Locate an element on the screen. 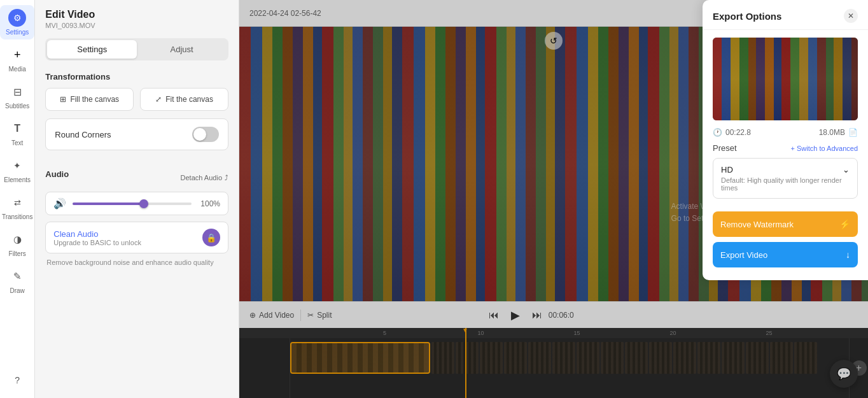 The image size is (868, 398). export-preset: Preset + Switch to Advanced HD ⌄ Default… is located at coordinates (785, 174).